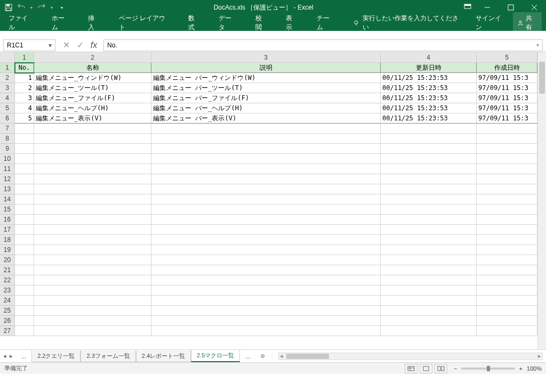 Image resolution: width=546 pixels, height=392 pixels. What do you see at coordinates (7, 149) in the screenshot?
I see `row-header: 9` at bounding box center [7, 149].